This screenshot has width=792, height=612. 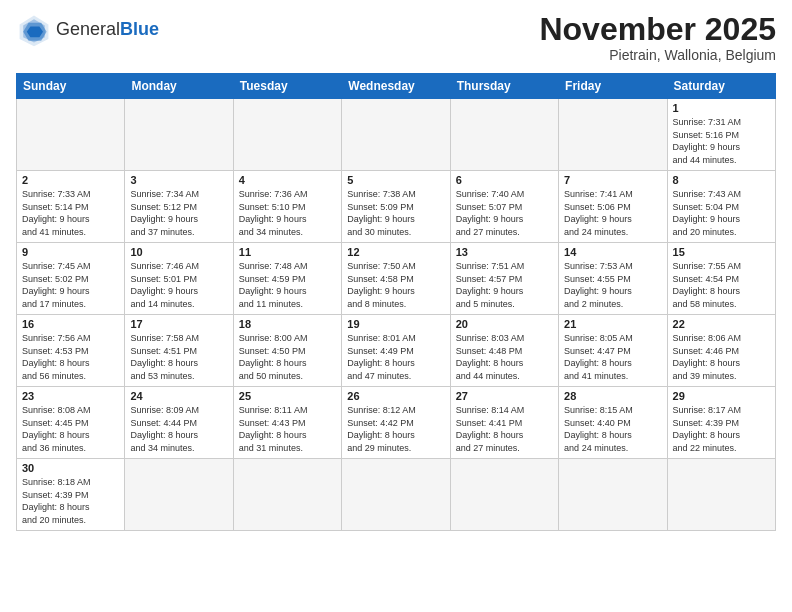 I want to click on day-num-1: 1, so click(x=722, y=108).